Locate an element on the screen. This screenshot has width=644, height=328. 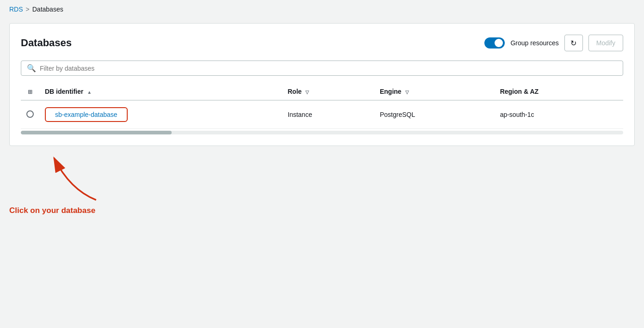
role-cell: Instance is located at coordinates (328, 115).